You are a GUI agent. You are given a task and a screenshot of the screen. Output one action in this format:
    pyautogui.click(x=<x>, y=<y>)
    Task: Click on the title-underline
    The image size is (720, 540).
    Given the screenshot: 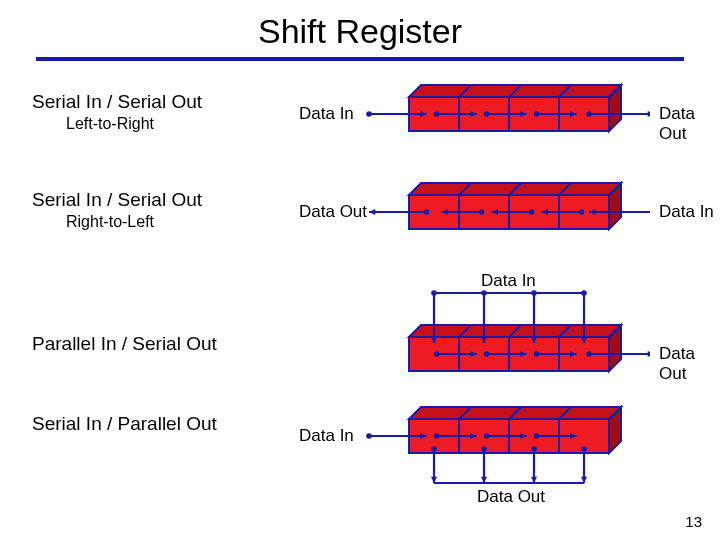 What is the action you would take?
    pyautogui.click(x=360, y=59)
    